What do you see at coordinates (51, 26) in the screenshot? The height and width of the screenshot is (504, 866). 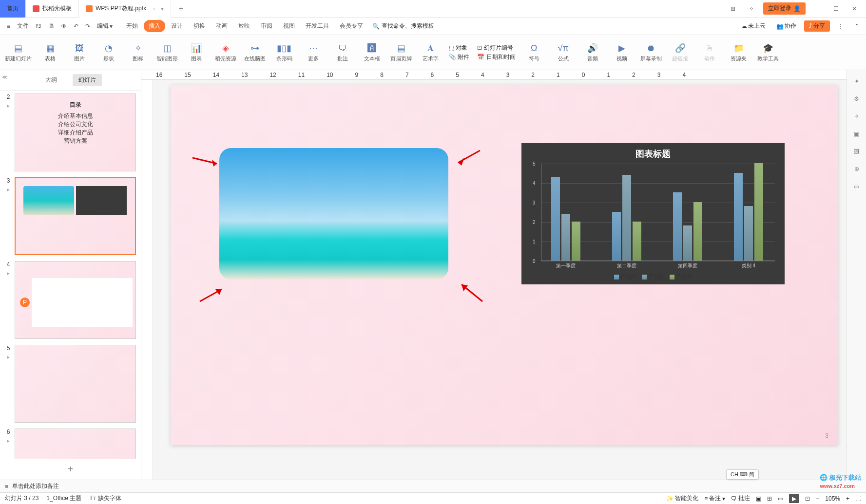 I see `print-icon: 🖶` at bounding box center [51, 26].